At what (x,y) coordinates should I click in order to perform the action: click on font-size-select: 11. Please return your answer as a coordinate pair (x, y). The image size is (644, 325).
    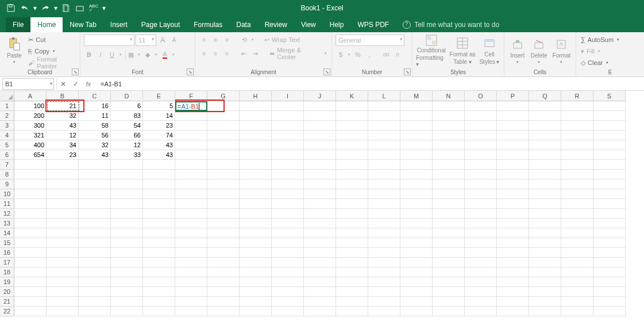
    Looking at the image, I should click on (146, 40).